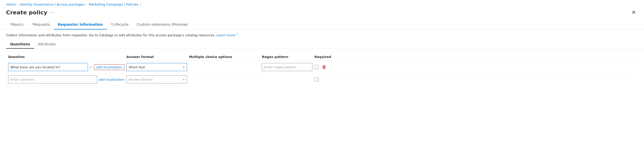 Image resolution: width=644 pixels, height=153 pixels. What do you see at coordinates (324, 67) in the screenshot?
I see `delete-button-1: 🗑` at bounding box center [324, 67].